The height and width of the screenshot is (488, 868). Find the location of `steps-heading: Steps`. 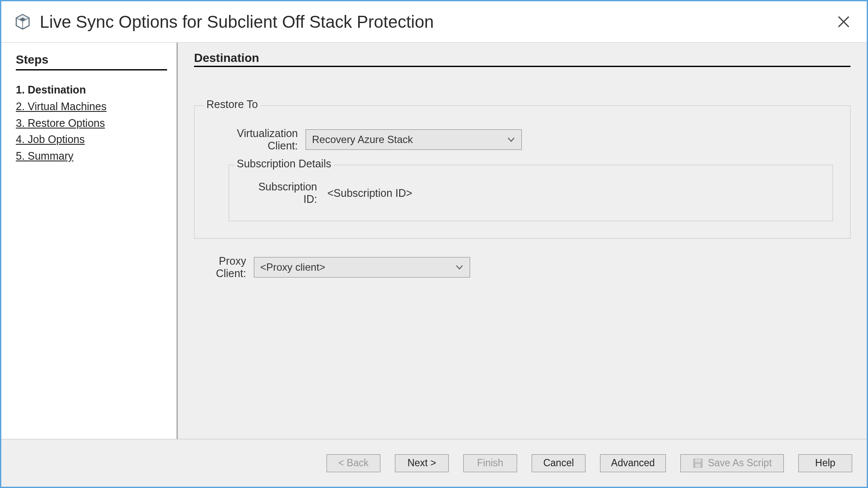

steps-heading: Steps is located at coordinates (91, 61).